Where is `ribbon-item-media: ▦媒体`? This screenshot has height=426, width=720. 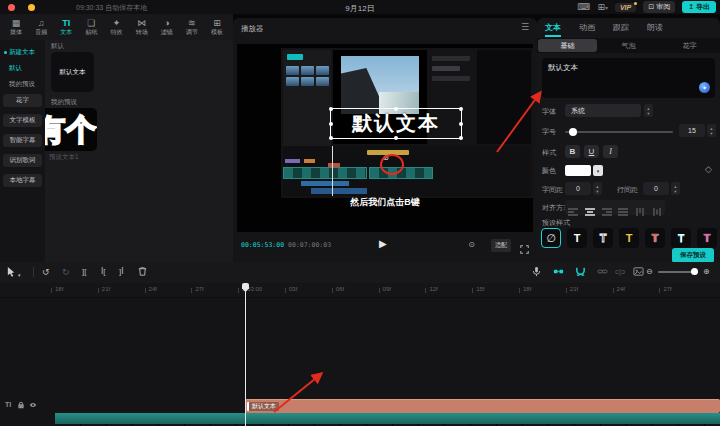
ribbon-item-media: ▦媒体 is located at coordinates (16, 27).